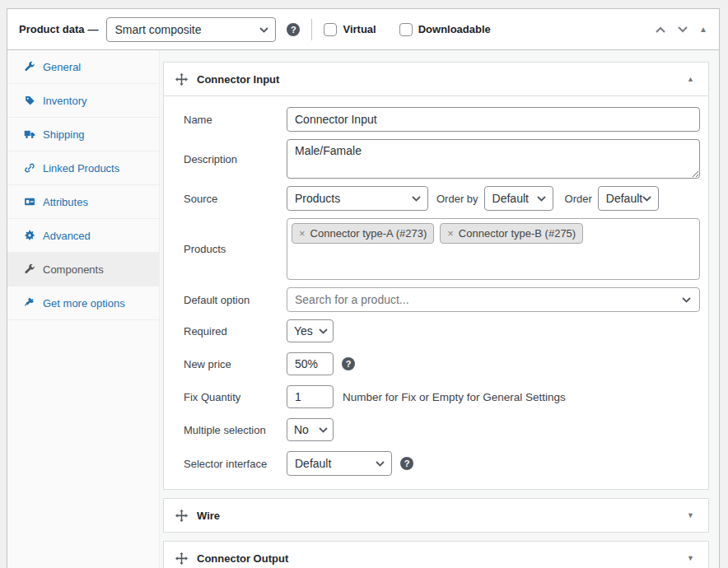 Image resolution: width=728 pixels, height=568 pixels. I want to click on sidebar-item-label: Attributes, so click(66, 203).